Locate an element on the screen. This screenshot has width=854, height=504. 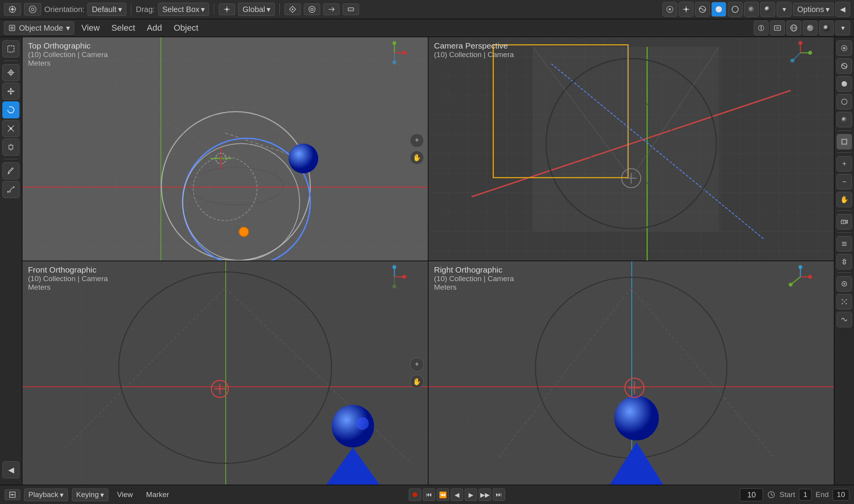
record-btn is located at coordinates (415, 495).